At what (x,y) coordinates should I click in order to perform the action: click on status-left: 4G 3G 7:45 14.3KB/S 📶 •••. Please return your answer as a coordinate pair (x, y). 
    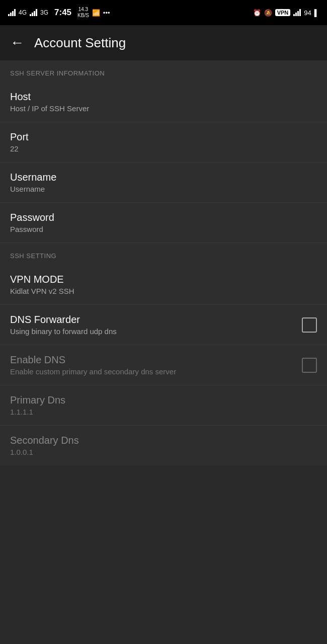
    Looking at the image, I should click on (59, 13).